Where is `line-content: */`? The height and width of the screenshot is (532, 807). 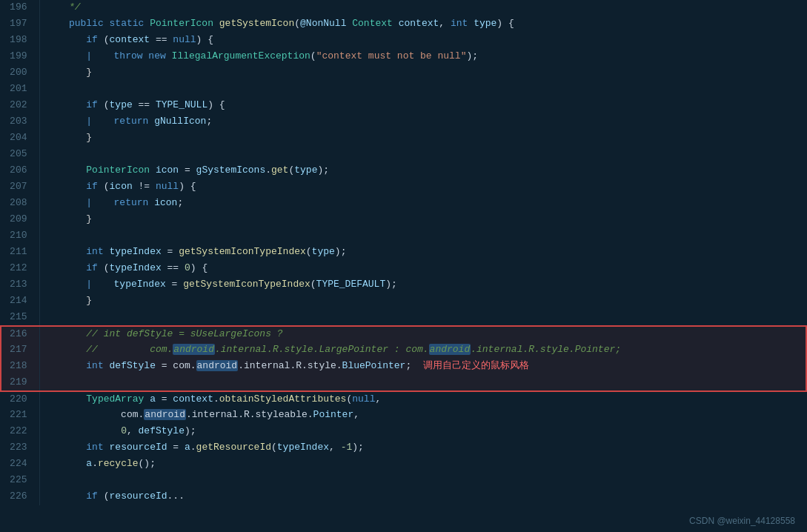 line-content: */ is located at coordinates (422, 8).